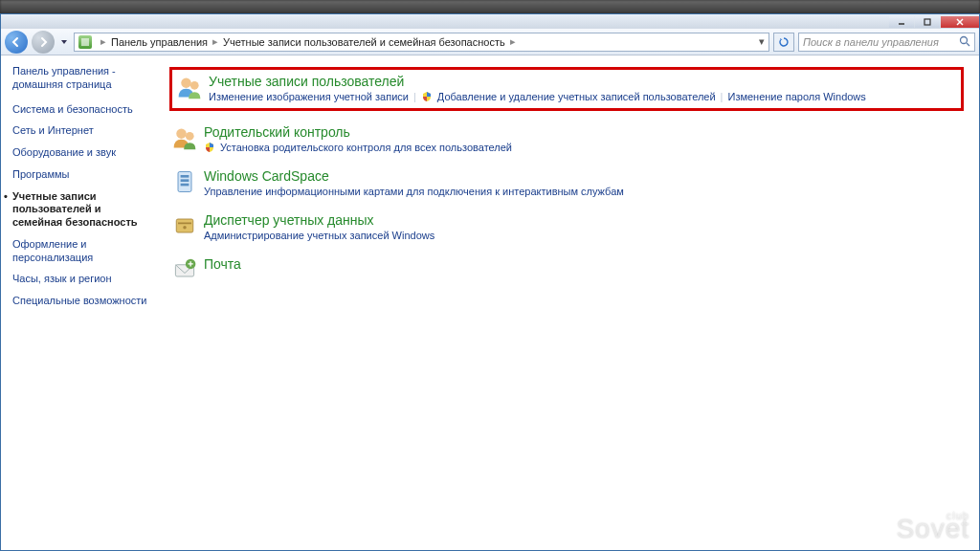 The image size is (980, 551). What do you see at coordinates (886, 42) in the screenshot?
I see `search-input: Поиск в панели управления` at bounding box center [886, 42].